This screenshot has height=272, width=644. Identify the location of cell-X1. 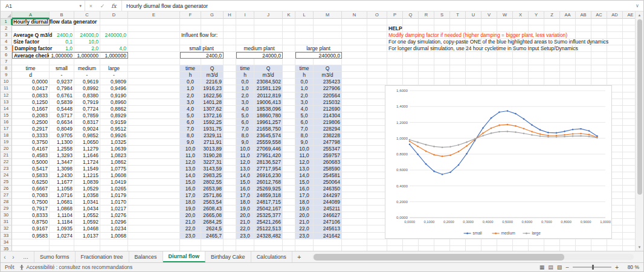
(521, 22).